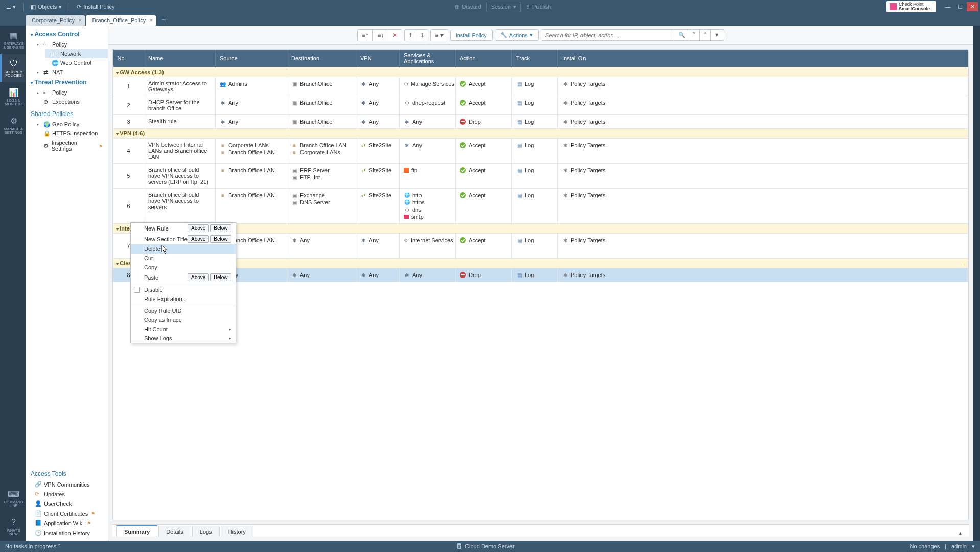 The image size is (980, 552). Describe the element at coordinates (66, 513) in the screenshot. I see `tool-certs: 📄Client Certificates⚑` at that location.